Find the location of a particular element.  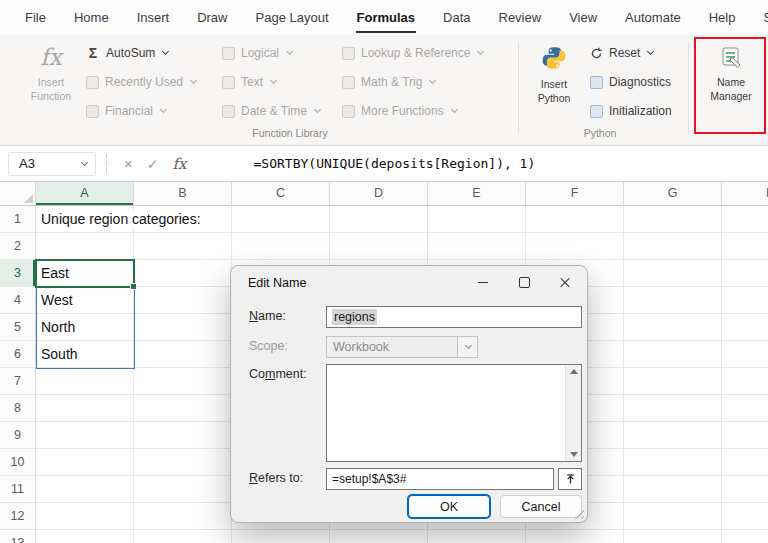

tab-automate: Automate is located at coordinates (653, 17).